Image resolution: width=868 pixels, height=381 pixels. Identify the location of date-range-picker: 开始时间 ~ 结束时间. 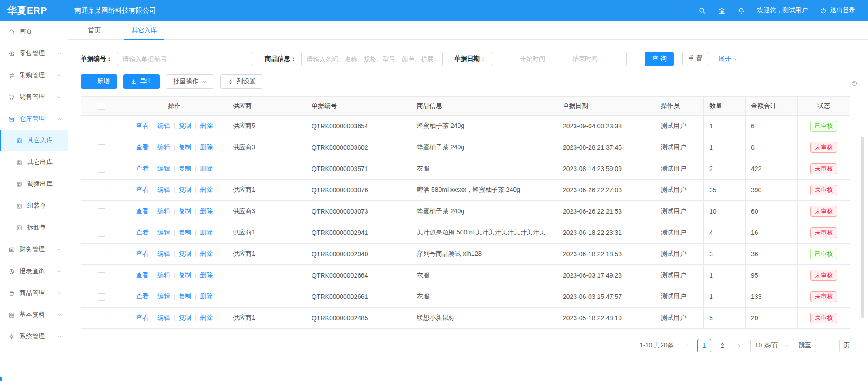
(559, 59).